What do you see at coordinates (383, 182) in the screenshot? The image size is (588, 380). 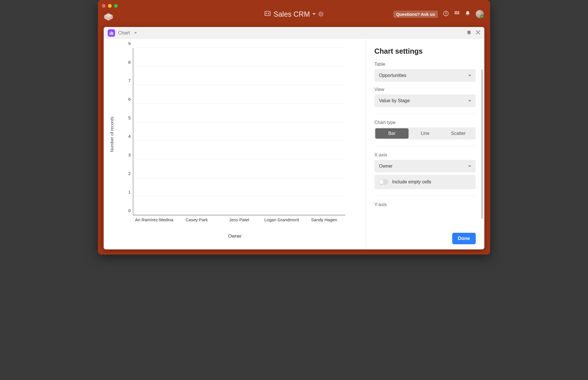 I see `toggle-switch` at bounding box center [383, 182].